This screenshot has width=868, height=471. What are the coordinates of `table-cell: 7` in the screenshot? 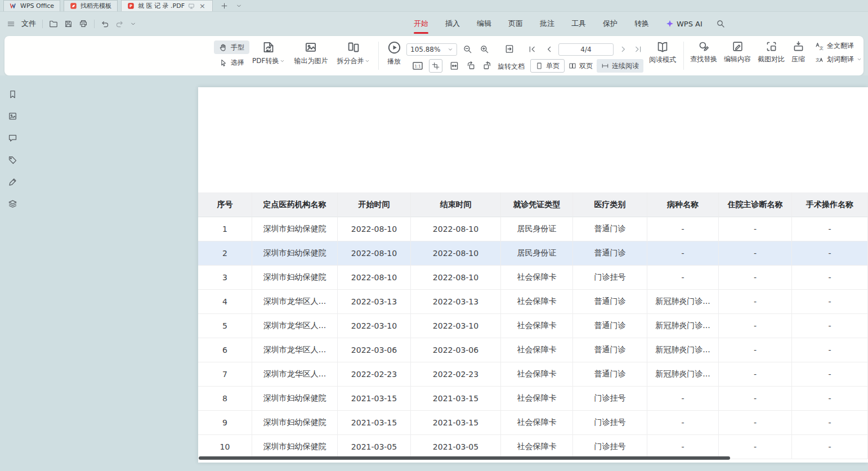 It's located at (225, 375).